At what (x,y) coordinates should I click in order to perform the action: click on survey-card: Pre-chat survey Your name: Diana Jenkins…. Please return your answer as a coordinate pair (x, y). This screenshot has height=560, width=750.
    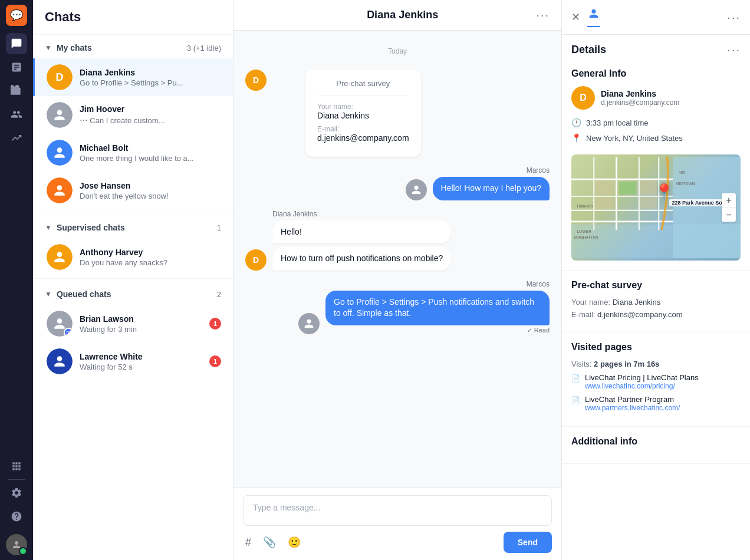
    Looking at the image, I should click on (363, 113).